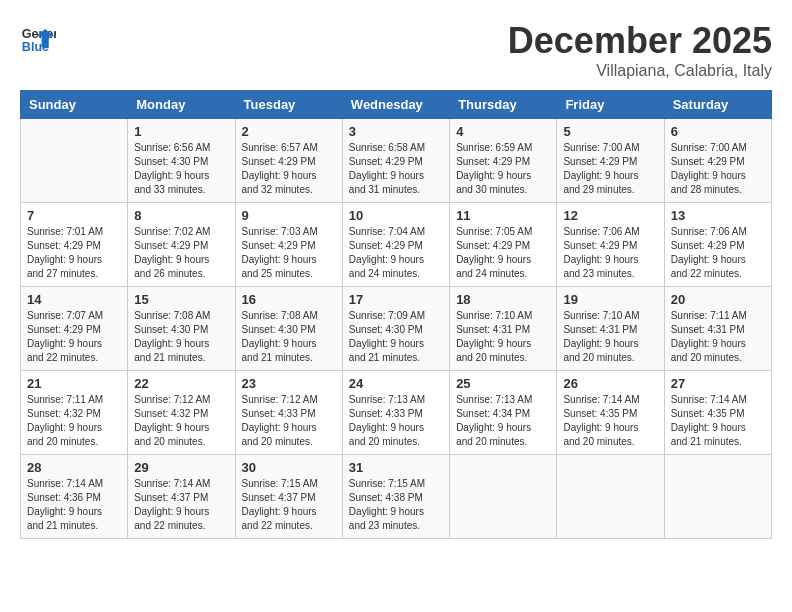 The width and height of the screenshot is (792, 612). I want to click on day-number: 16, so click(289, 300).